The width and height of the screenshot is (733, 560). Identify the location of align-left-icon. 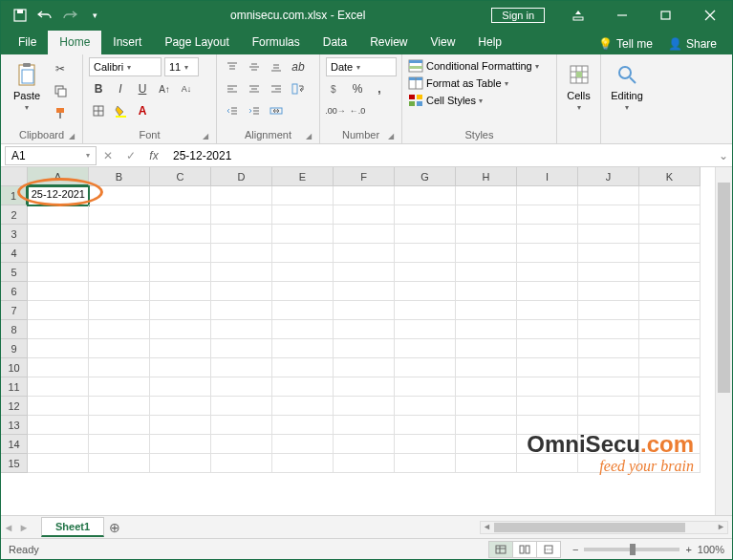
(232, 89).